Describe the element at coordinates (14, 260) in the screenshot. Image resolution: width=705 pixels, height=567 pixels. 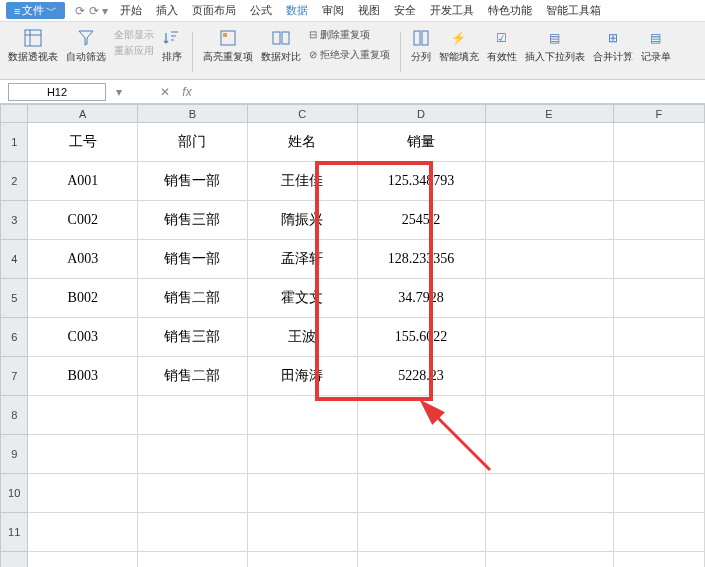
I see `row-header-4: 4` at that location.